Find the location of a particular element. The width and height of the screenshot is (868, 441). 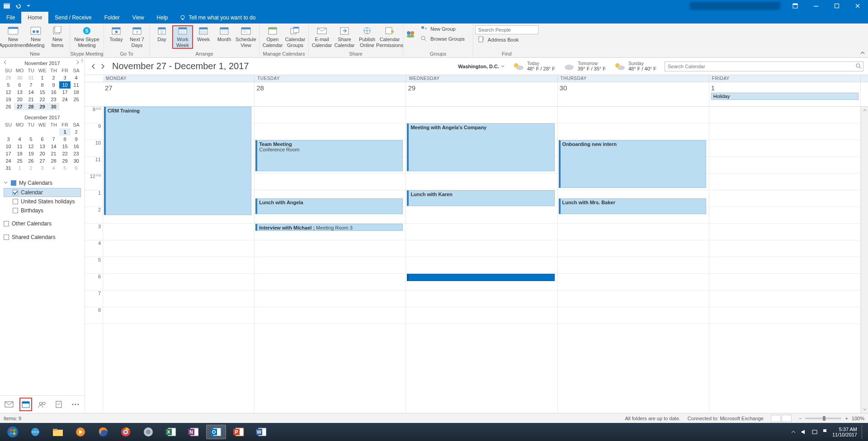

tab-send-receive: Send / Receive is located at coordinates (73, 18).